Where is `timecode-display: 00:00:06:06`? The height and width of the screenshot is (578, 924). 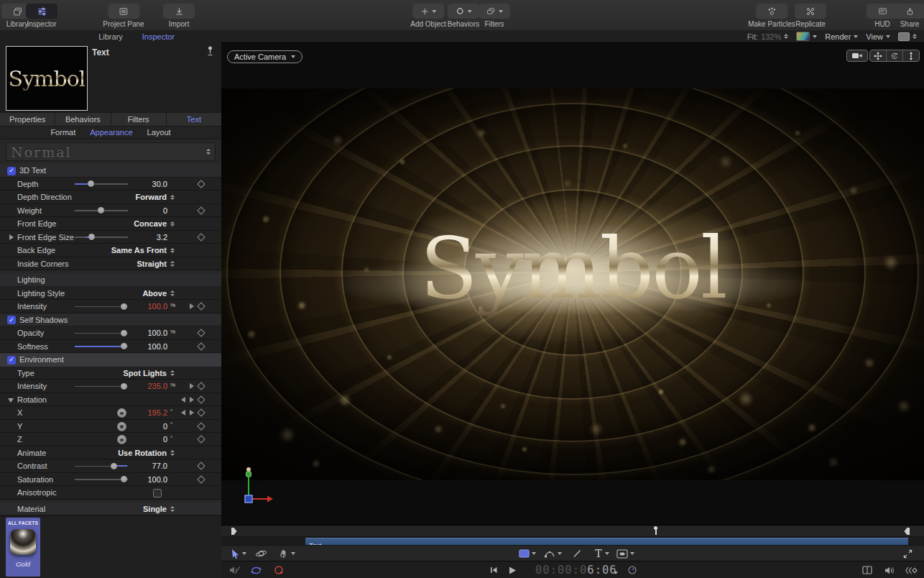
timecode-display: 00:00:06:06 is located at coordinates (576, 570).